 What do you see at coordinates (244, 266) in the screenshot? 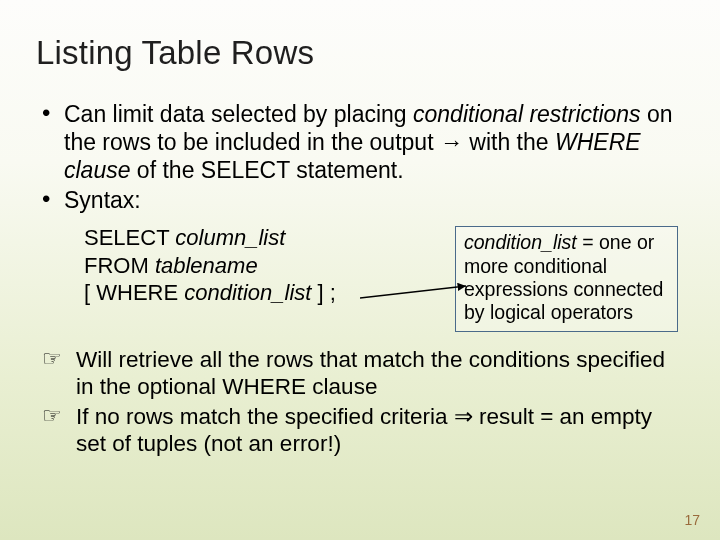
I see `syntax-line: FROM tablename` at bounding box center [244, 266].